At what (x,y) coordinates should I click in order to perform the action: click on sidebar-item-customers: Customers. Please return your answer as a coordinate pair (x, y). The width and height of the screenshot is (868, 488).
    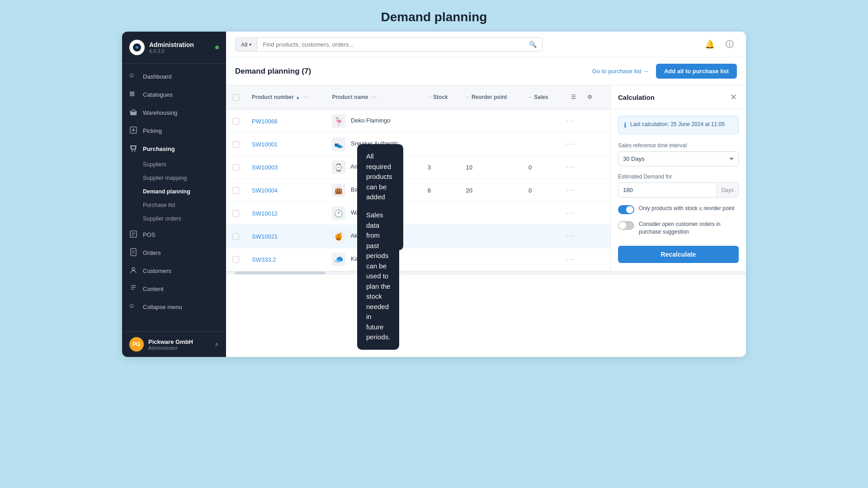
    Looking at the image, I should click on (174, 271).